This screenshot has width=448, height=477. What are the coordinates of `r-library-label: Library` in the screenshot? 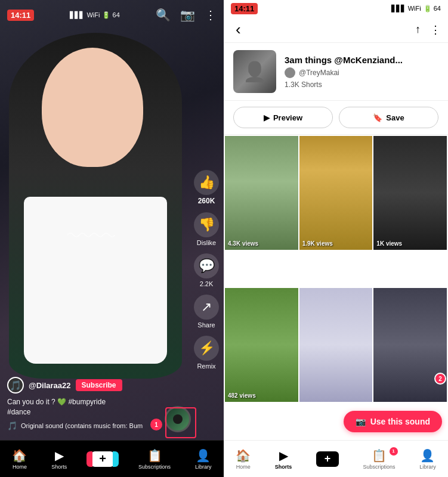 It's located at (428, 467).